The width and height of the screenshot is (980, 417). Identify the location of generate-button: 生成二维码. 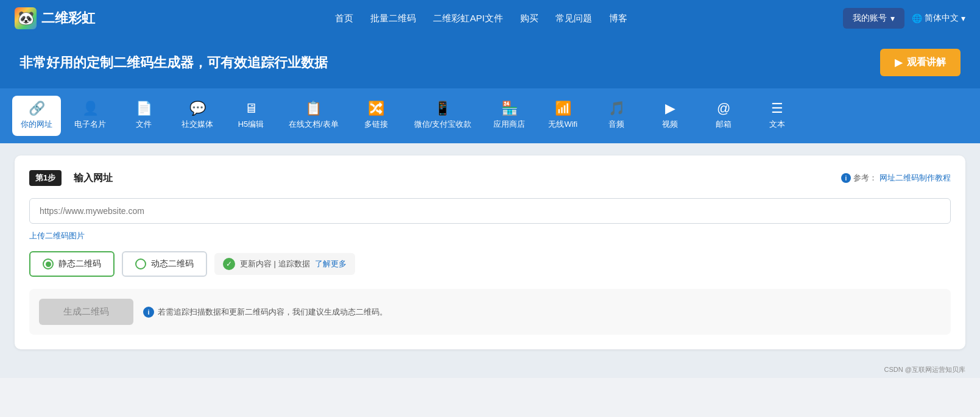
(86, 312).